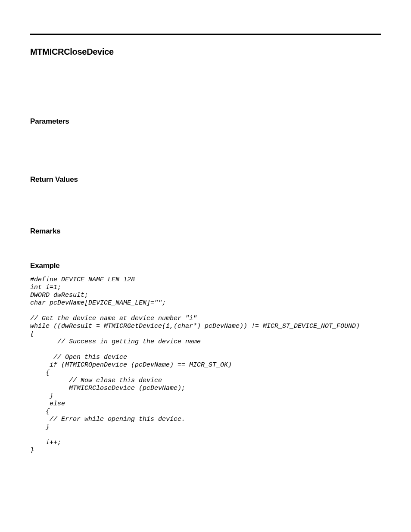 This screenshot has width=411, height=532. I want to click on section-heading-remarks: Remarks, so click(206, 231).